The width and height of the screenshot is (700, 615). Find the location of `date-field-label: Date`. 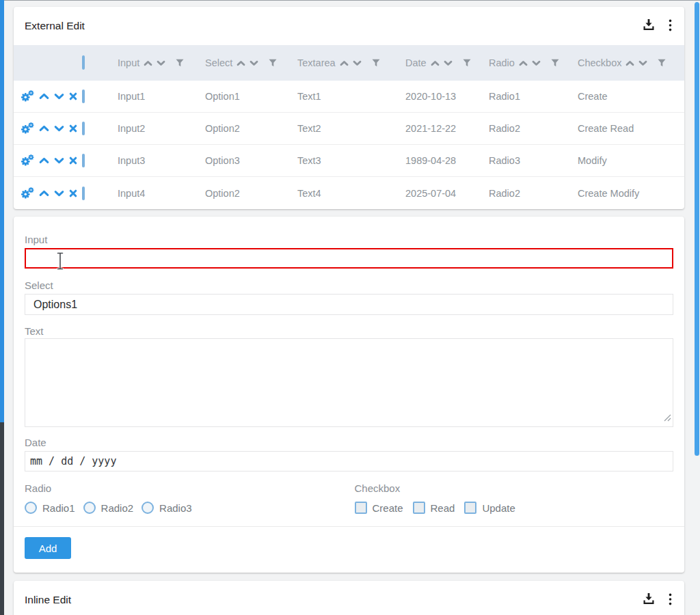

date-field-label: Date is located at coordinates (349, 443).